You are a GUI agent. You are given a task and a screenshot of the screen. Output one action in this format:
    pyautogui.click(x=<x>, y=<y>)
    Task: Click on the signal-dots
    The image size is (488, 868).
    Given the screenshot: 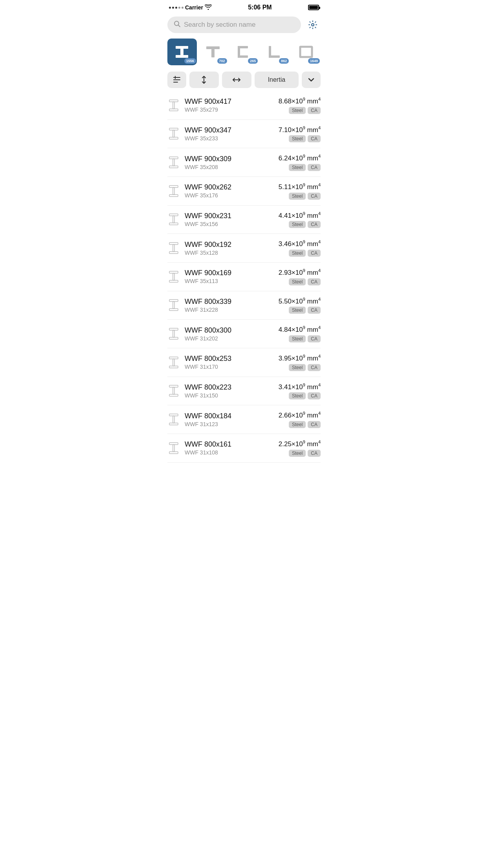 What is the action you would take?
    pyautogui.click(x=176, y=8)
    